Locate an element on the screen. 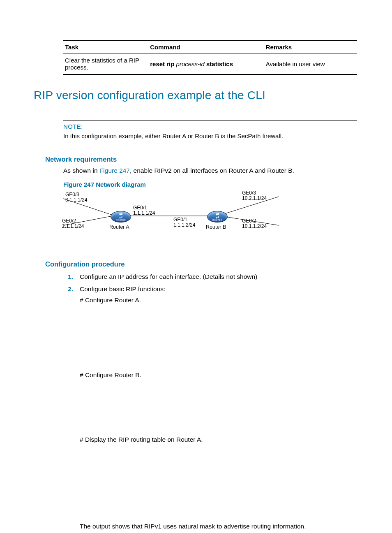  cmd-literal-1: reset rip is located at coordinates (163, 64).